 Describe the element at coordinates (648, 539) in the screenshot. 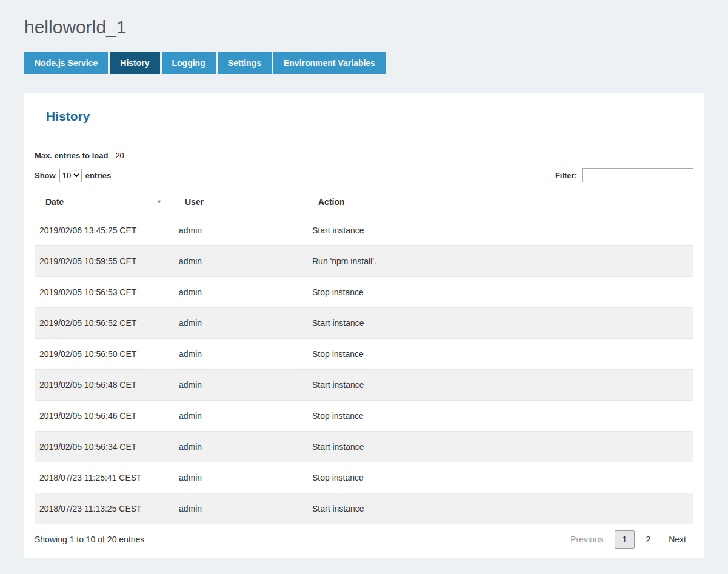

I see `page-2-button: 2` at that location.